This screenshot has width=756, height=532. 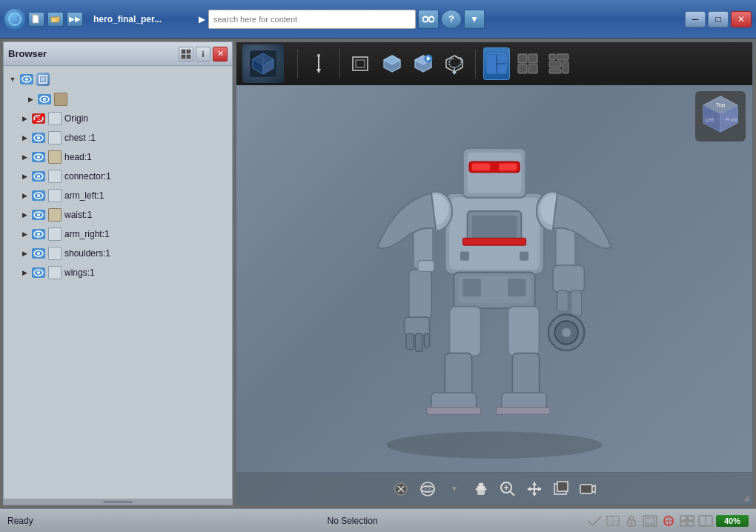 What do you see at coordinates (667, 521) in the screenshot?
I see `status-bar-icons: 40%` at bounding box center [667, 521].